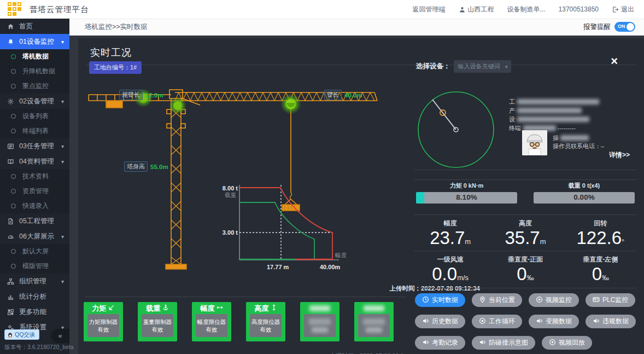 The width and height of the screenshot is (644, 354). Describe the element at coordinates (450, 240) in the screenshot. I see `metric-value: 23.7m` at that location.